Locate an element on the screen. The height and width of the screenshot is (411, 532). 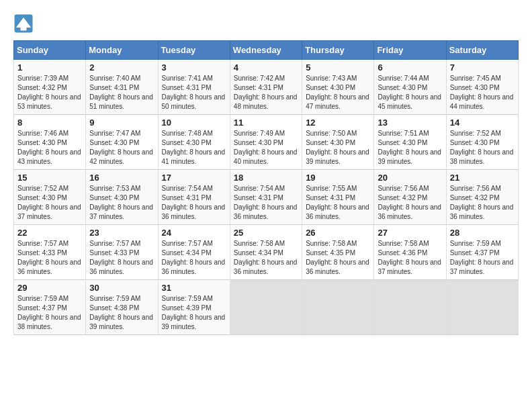
calendar-cell: 14Sunrise: 7:52 AMSunset: 4:30 PMDayligh… is located at coordinates (482, 142).